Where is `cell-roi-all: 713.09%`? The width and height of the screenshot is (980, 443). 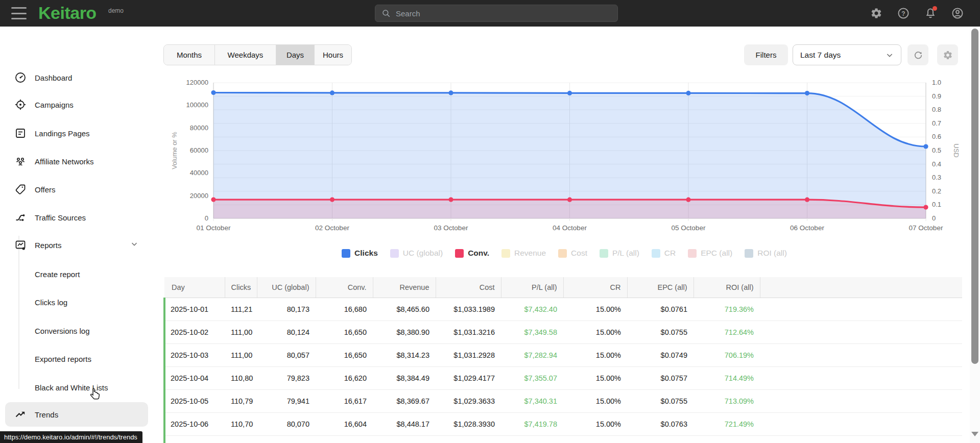
cell-roi-all: 713.09% is located at coordinates (727, 401).